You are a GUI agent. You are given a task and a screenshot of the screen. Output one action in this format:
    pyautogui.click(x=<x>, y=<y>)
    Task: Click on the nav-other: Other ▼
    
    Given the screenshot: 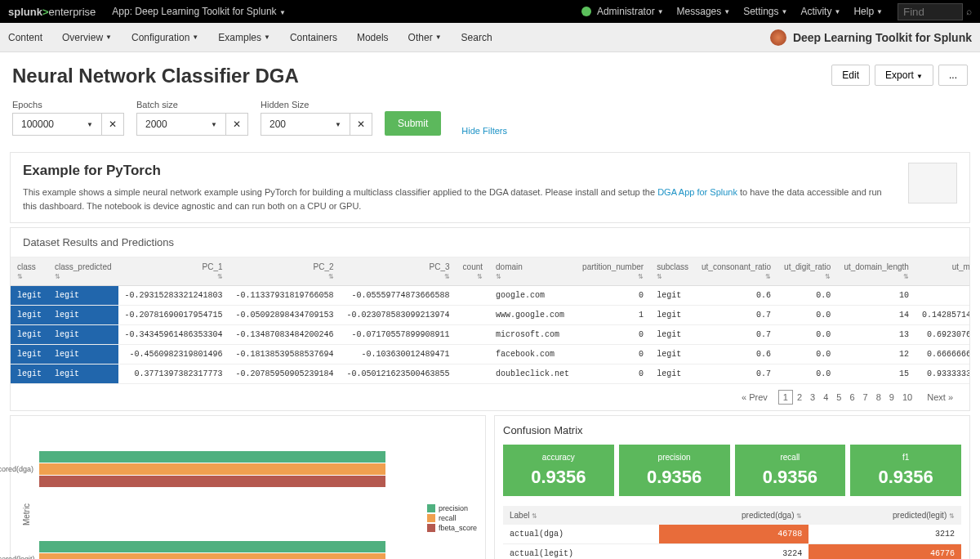 What is the action you would take?
    pyautogui.click(x=425, y=38)
    